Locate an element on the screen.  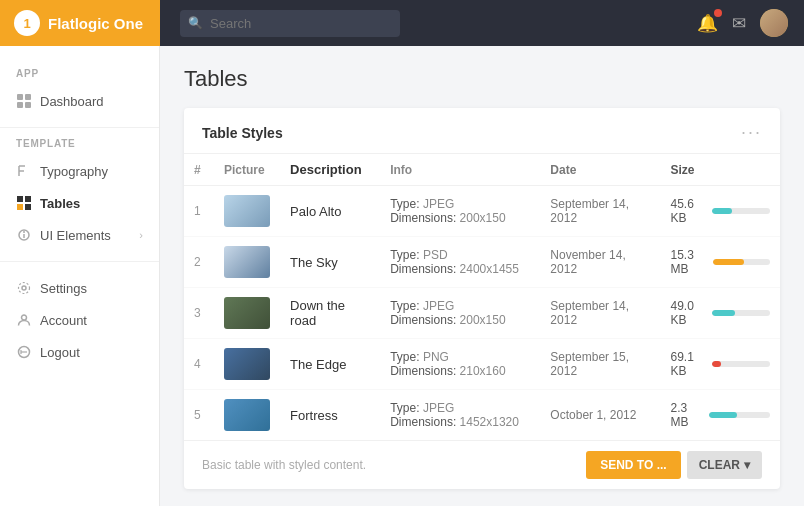
col-header-description: Description is located at coordinates (330, 170).